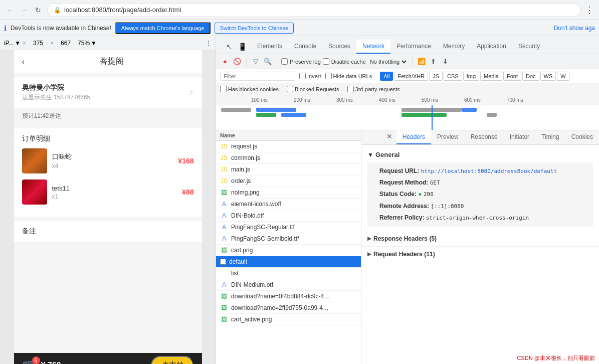  I want to click on hide-data-checkbox: Hide data URLs, so click(349, 76).